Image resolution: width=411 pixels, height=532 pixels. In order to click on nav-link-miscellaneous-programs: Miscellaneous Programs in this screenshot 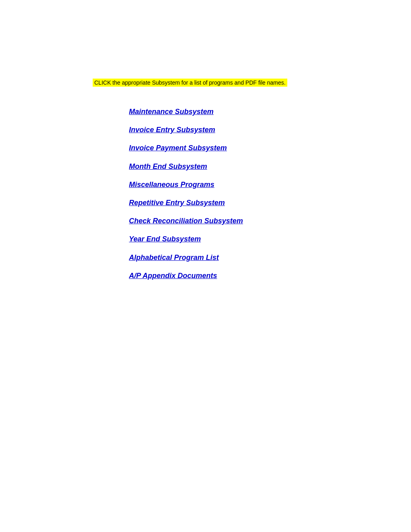, I will do `click(186, 185)`.